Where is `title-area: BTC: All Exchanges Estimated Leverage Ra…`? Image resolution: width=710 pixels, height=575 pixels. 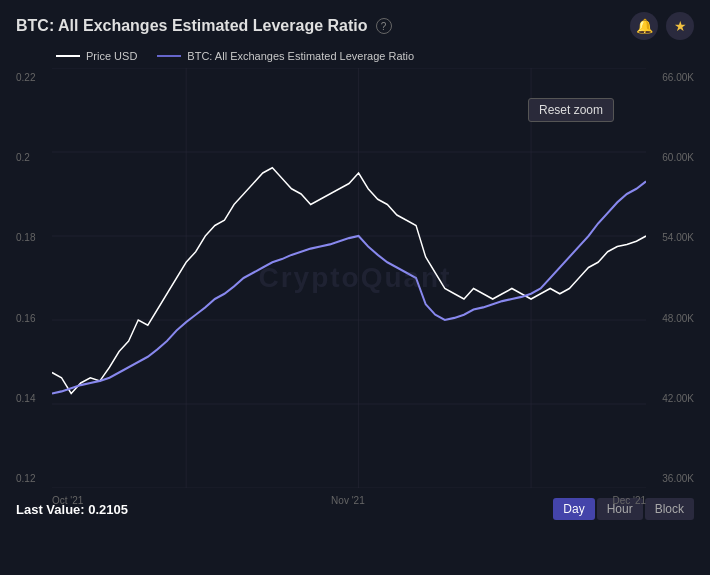 title-area: BTC: All Exchanges Estimated Leverage Ra… is located at coordinates (204, 26).